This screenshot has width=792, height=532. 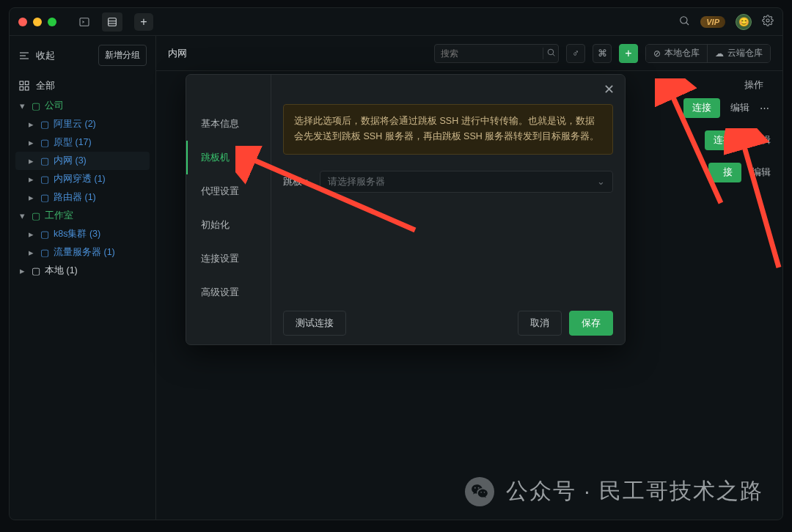 I want to click on new-tab-button: +, so click(x=144, y=22).